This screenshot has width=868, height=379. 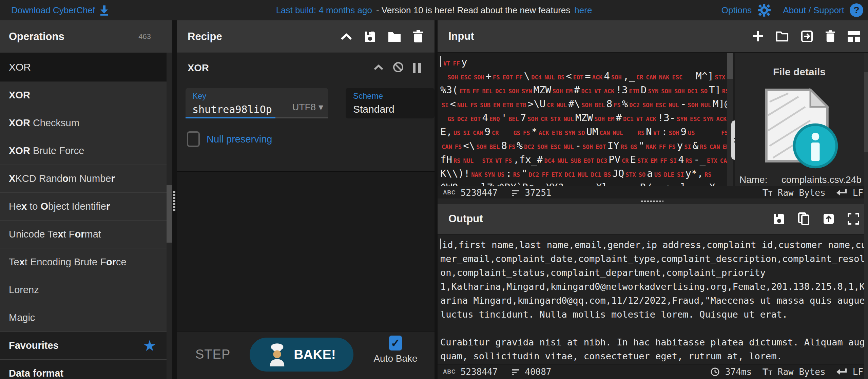 I want to click on collapse-operation-button, so click(x=379, y=68).